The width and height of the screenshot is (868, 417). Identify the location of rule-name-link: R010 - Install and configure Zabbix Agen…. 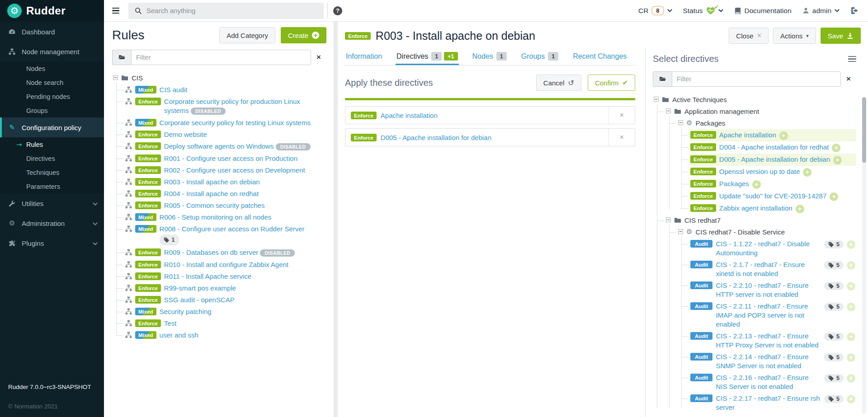
(226, 265).